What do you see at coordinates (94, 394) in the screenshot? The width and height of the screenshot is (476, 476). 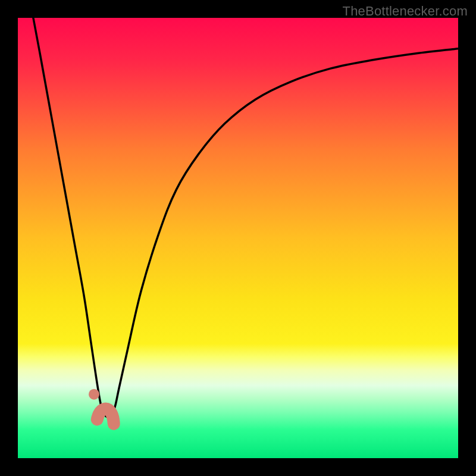 I see `marker-dot` at bounding box center [94, 394].